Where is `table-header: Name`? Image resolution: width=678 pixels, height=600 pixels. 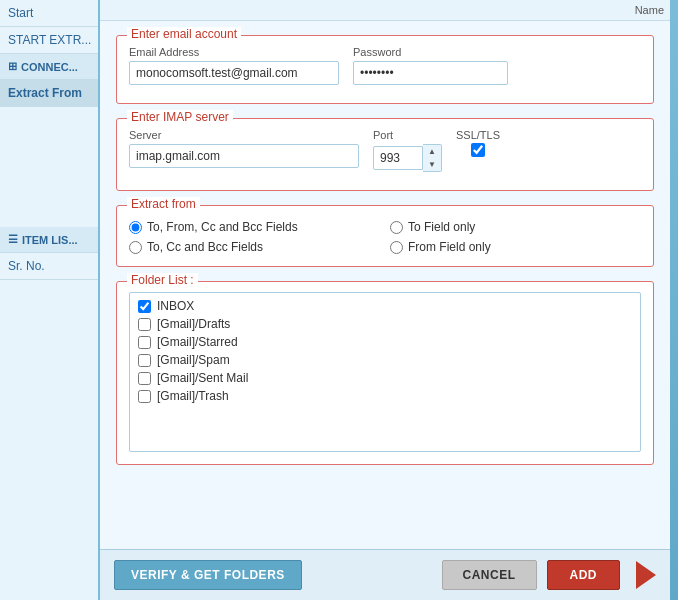
table-header: Name is located at coordinates (385, 10).